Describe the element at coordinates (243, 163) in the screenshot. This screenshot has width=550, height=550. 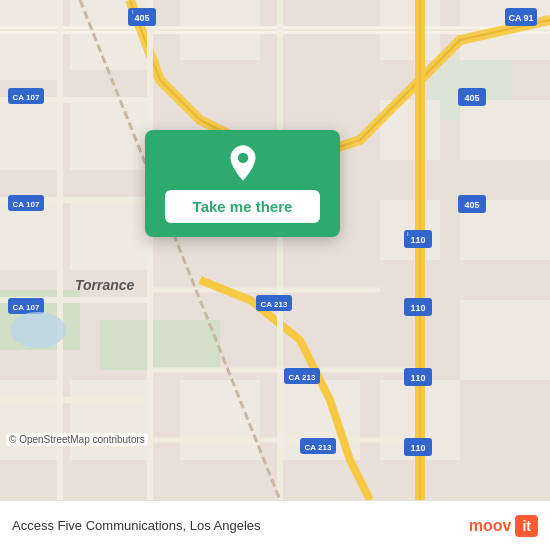
I see `location-pin-icon` at that location.